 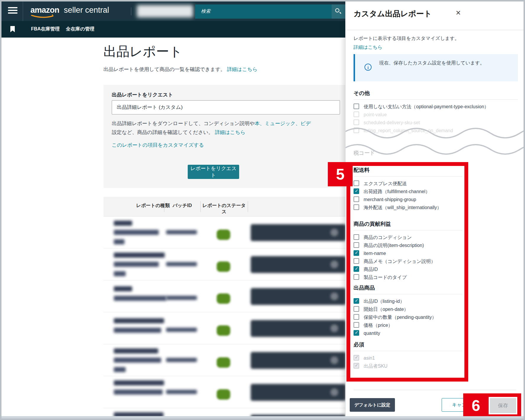 What do you see at coordinates (372, 405) in the screenshot?
I see `set-default-button: デフォルトに設定` at bounding box center [372, 405].